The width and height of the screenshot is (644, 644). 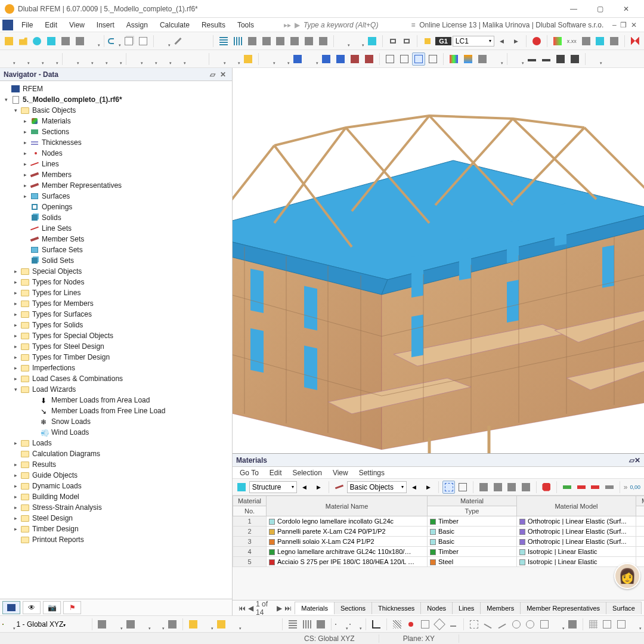 I want to click on nav-tab-data, so click(x=11, y=608).